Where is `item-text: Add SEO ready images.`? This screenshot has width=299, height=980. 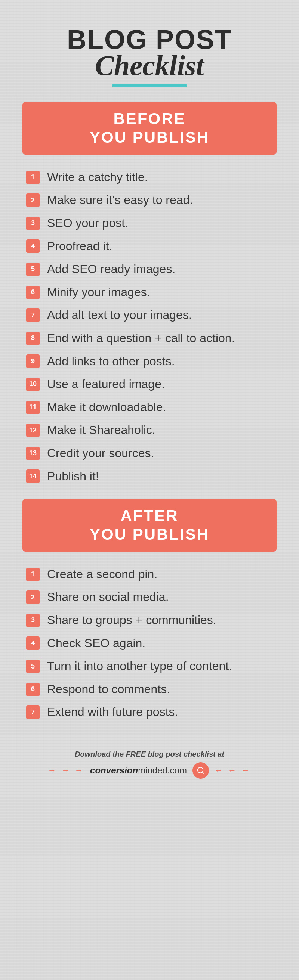
item-text: Add SEO ready images. is located at coordinates (111, 269).